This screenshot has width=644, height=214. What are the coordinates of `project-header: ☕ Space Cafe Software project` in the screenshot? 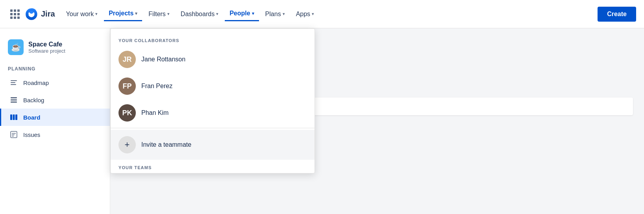 It's located at (55, 49).